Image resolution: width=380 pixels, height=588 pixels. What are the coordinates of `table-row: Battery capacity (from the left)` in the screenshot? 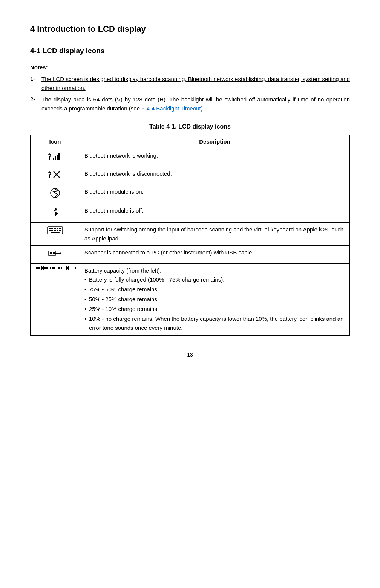 It's located at (190, 299).